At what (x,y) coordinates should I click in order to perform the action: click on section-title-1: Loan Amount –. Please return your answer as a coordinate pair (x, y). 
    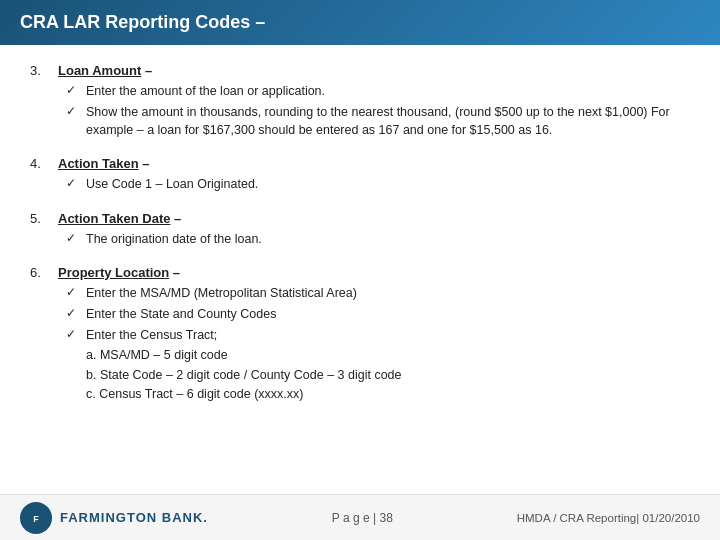
    Looking at the image, I should click on (374, 70).